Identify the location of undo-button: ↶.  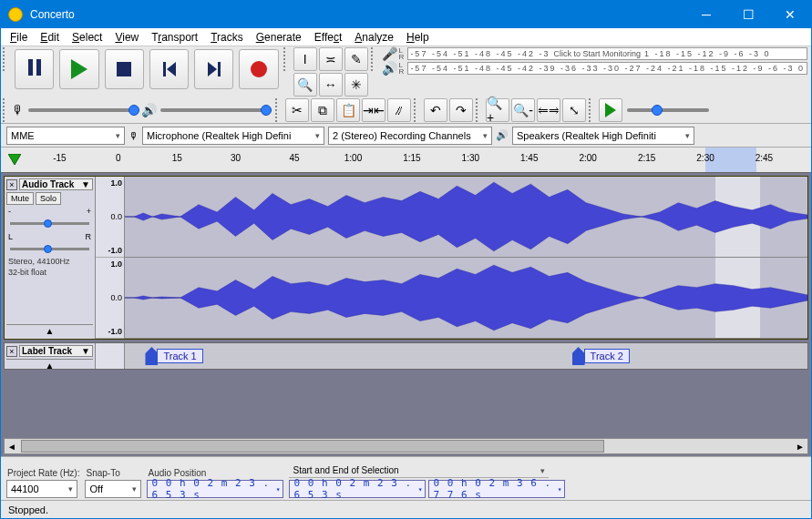
(436, 110).